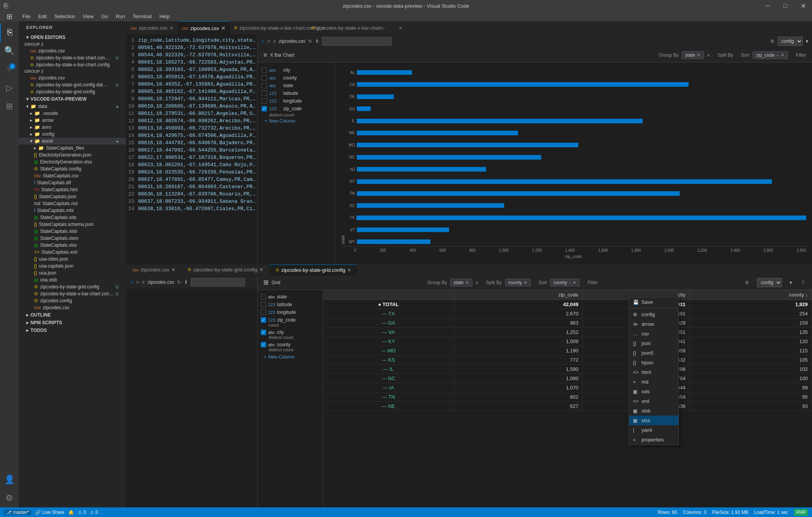 This screenshot has width=812, height=517. What do you see at coordinates (88, 16) in the screenshot?
I see `menu-view: View` at bounding box center [88, 16].